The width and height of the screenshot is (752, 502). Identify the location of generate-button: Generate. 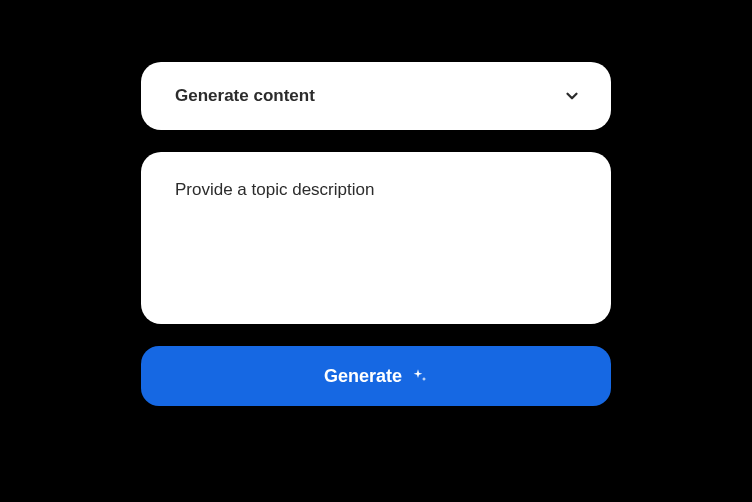
(376, 376).